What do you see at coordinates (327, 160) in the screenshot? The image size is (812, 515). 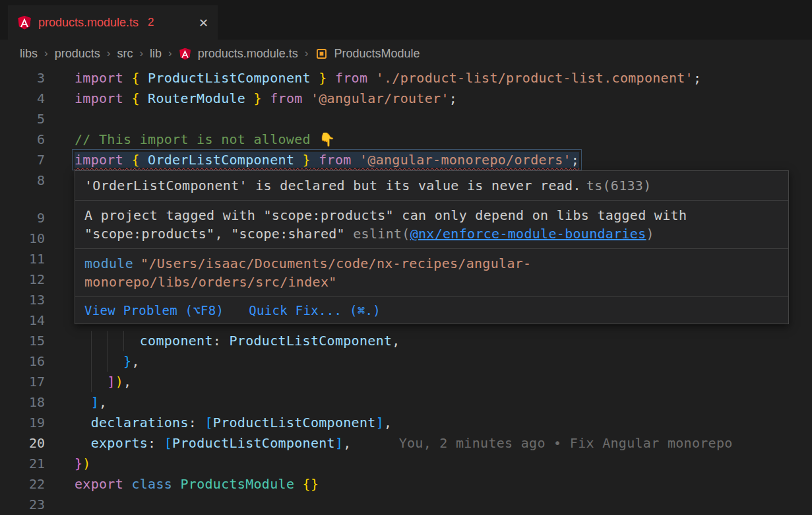 I see `error-highlight: import { OrderListComponent } from '@ang…` at bounding box center [327, 160].